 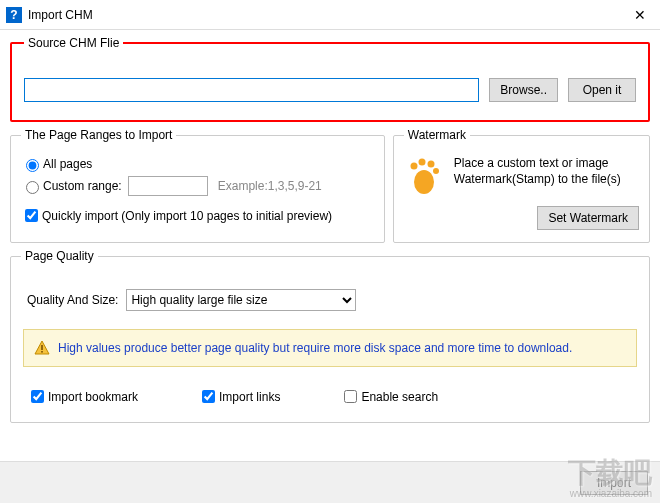 I want to click on import-button: Import, so click(x=614, y=483).